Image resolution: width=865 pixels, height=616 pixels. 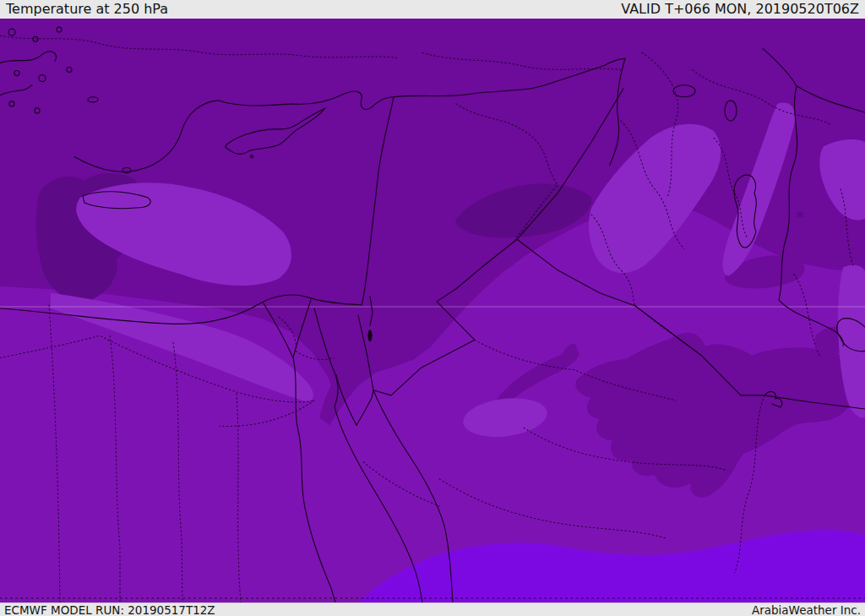 I want to click on map-title: Temperature at 250 hPa, so click(x=87, y=9).